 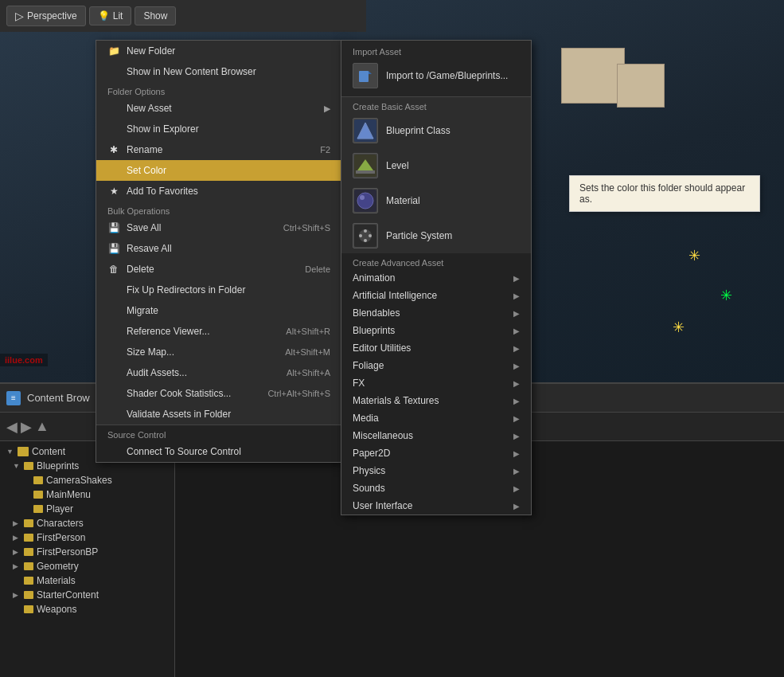 What do you see at coordinates (436, 383) in the screenshot?
I see `advanced-fx: FX ▶` at bounding box center [436, 383].